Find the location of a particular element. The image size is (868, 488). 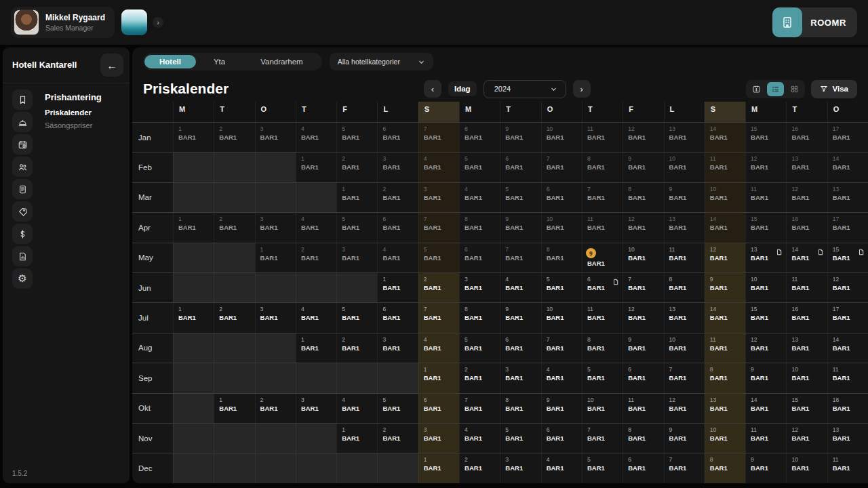

sidebar-item-dollar-icon is located at coordinates (22, 234).